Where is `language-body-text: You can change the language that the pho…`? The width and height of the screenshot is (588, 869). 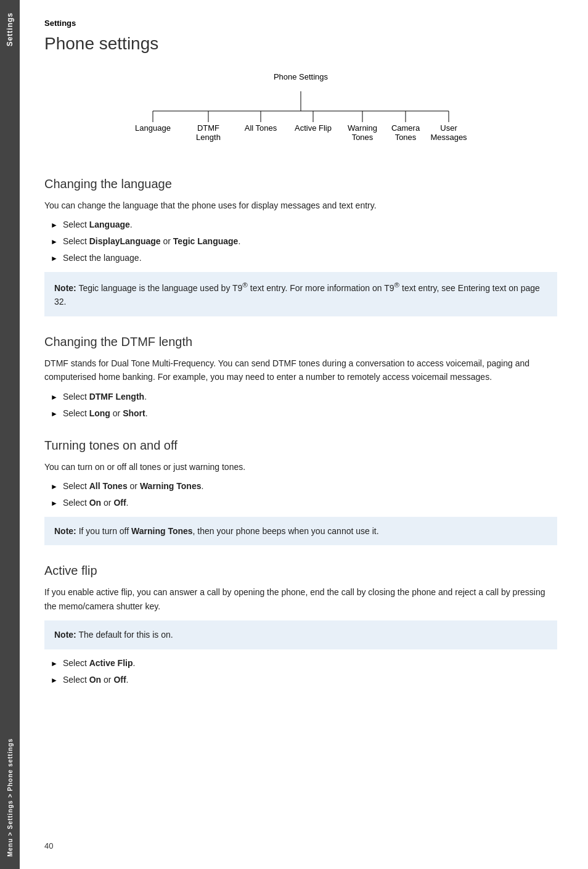
language-body-text: You can change the language that the pho… is located at coordinates (301, 205).